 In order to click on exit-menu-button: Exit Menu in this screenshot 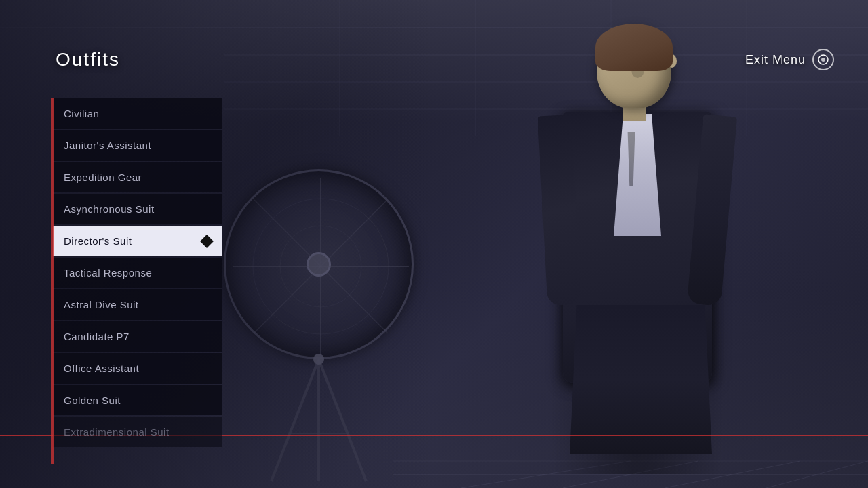, I will do `click(789, 60)`.